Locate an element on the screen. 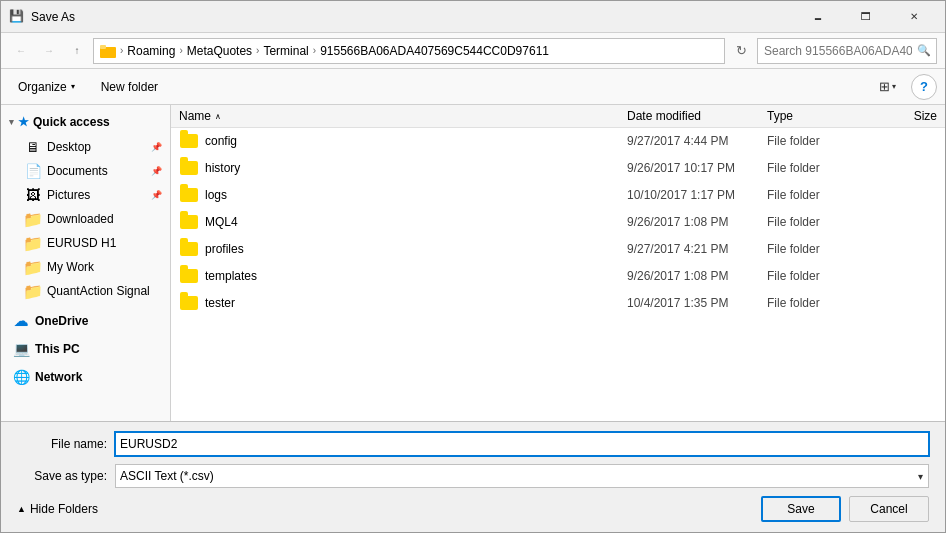 Image resolution: width=946 pixels, height=533 pixels. downloaded-icon: 📁 is located at coordinates (33, 219).